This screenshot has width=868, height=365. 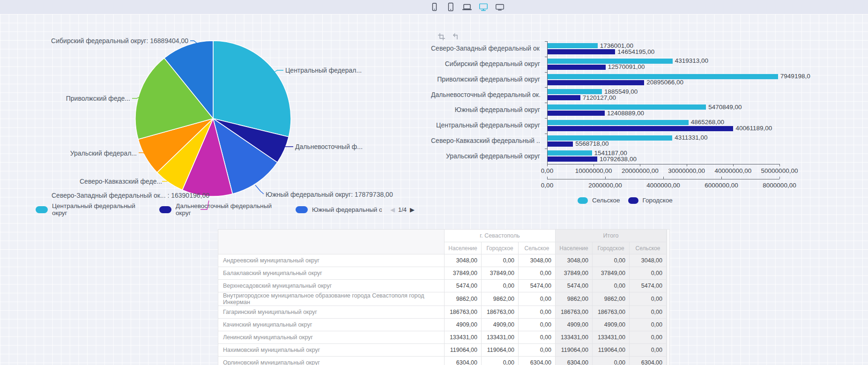 I want to click on legend-prev-icon: ◀, so click(x=393, y=210).